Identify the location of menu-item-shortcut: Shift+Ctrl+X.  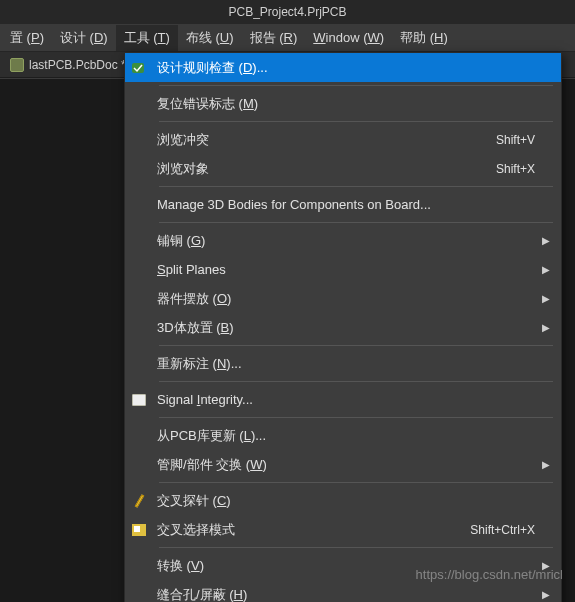
(506, 530).